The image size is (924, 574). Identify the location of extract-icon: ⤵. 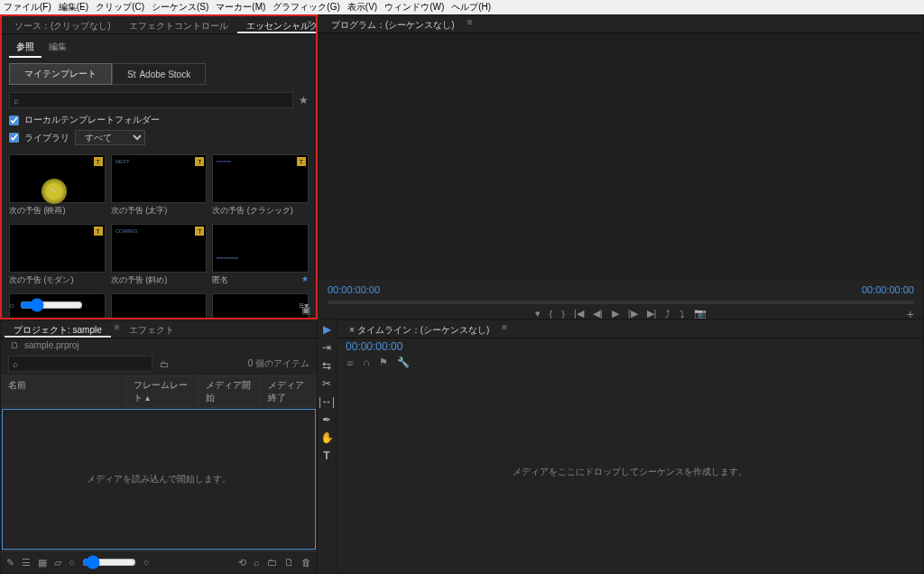
(682, 314).